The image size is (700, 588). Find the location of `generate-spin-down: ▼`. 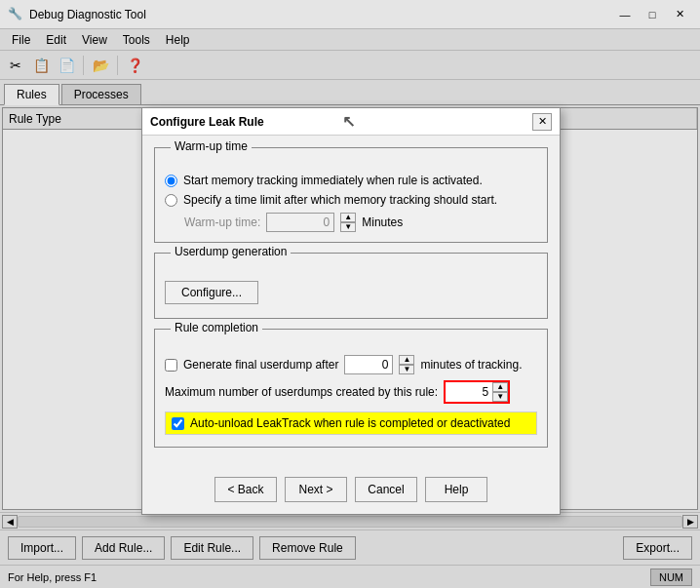

generate-spin-down: ▼ is located at coordinates (407, 370).